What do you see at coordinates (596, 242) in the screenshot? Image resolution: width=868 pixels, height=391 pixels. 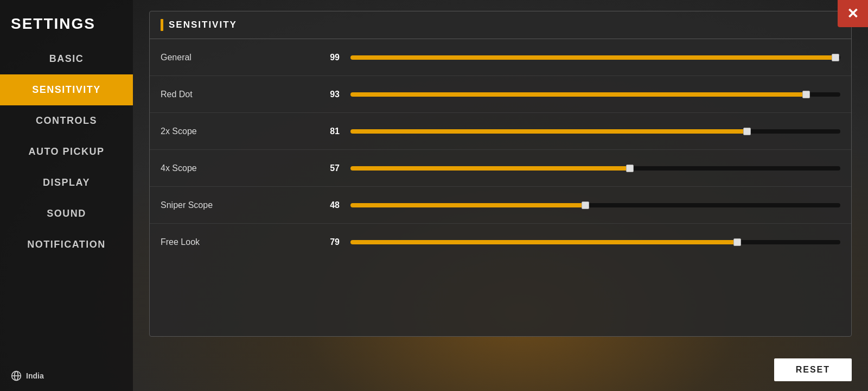 I see `slider-track-free-look` at bounding box center [596, 242].